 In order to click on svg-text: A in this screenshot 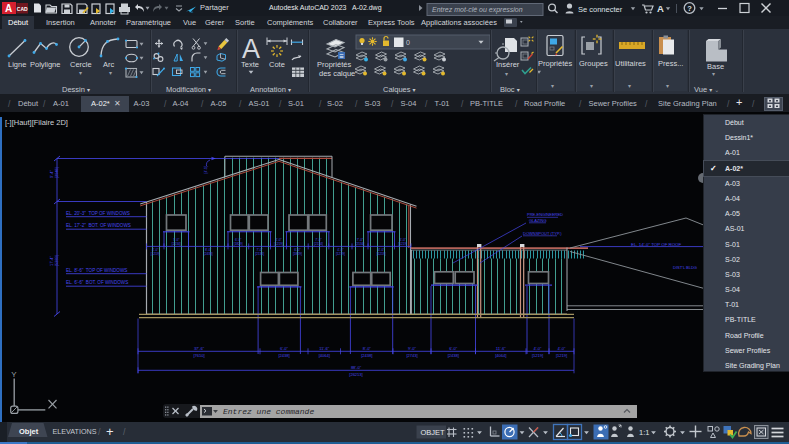, I will do `click(660, 8)`.